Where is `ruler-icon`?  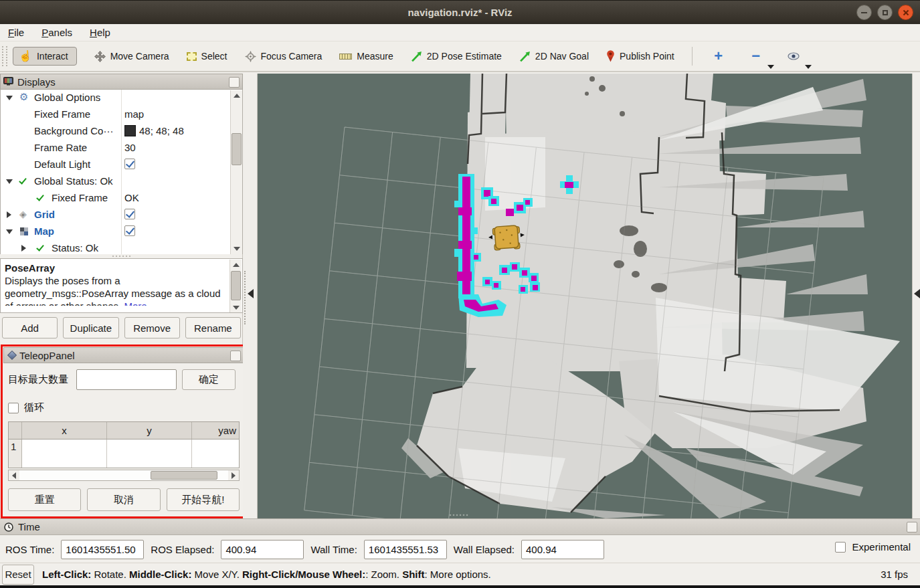 ruler-icon is located at coordinates (345, 56).